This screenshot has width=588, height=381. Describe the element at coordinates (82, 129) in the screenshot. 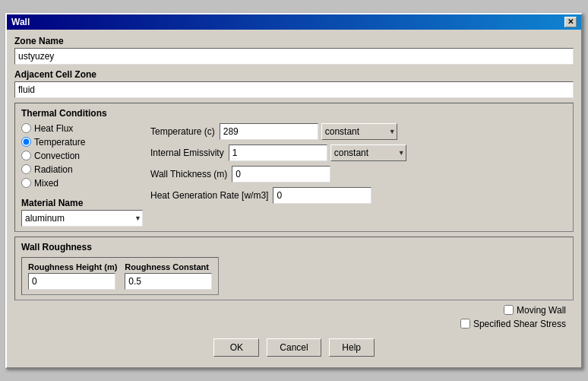

I see `radio-heatflux: Heat Flux` at that location.